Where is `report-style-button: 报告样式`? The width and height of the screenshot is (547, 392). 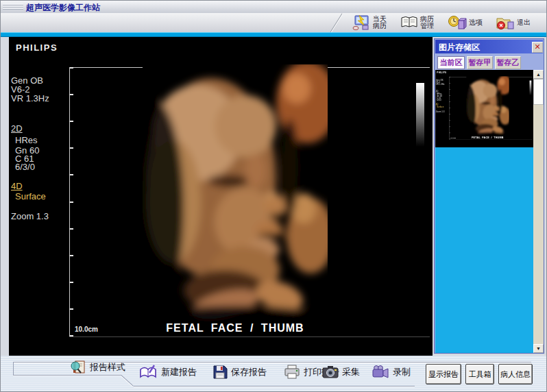
report-style-button: 报告样式 is located at coordinates (97, 367).